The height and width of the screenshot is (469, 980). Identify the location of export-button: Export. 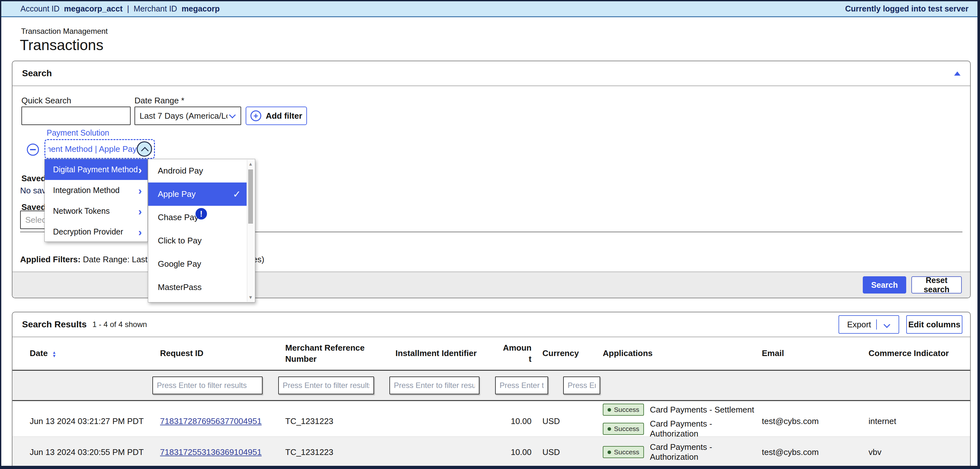
(869, 325).